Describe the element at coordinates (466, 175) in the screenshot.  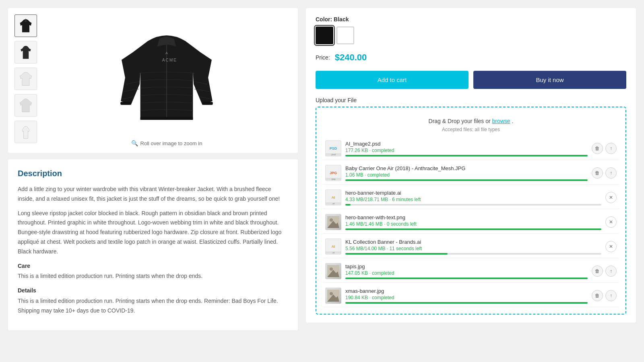
I see `file-status: 1.06 MB · completed` at that location.